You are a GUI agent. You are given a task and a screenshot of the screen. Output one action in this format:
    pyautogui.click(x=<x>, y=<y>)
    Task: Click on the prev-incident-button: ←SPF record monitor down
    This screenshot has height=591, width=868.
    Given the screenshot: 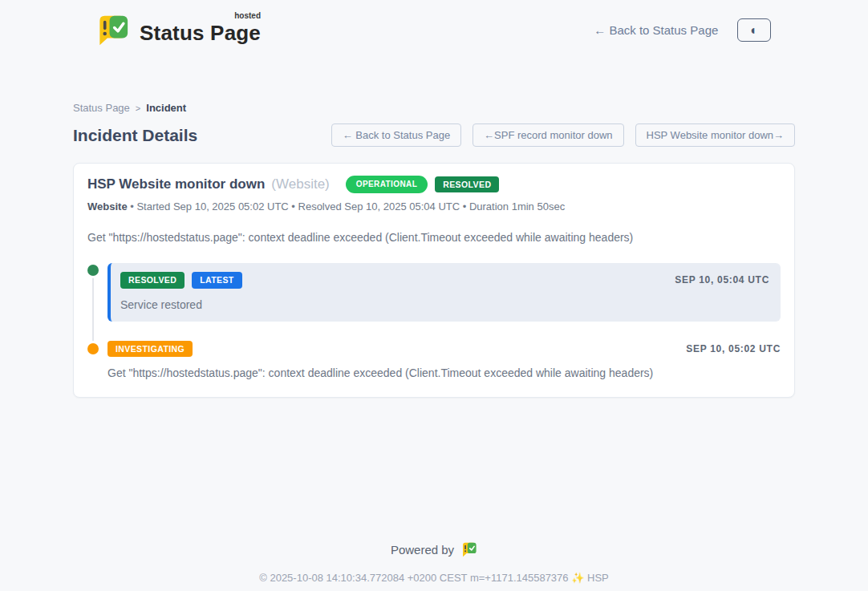 What is the action you would take?
    pyautogui.click(x=548, y=135)
    